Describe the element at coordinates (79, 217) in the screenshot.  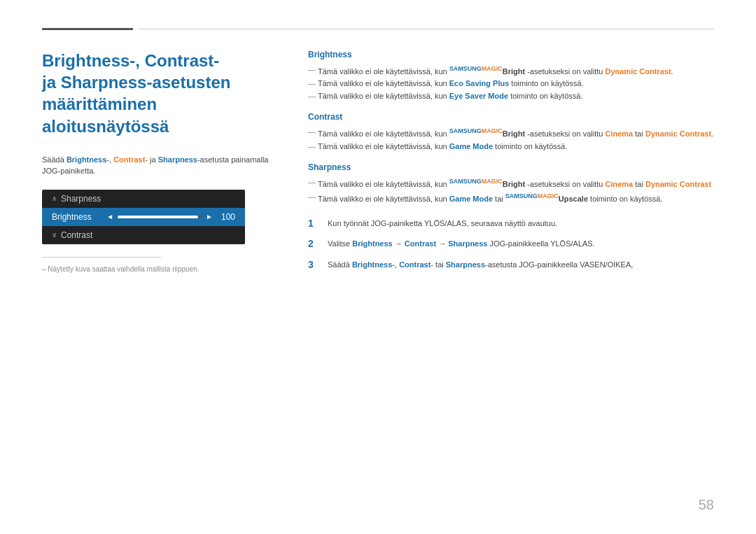
I see `osd-brightness-label: Brightness` at that location.